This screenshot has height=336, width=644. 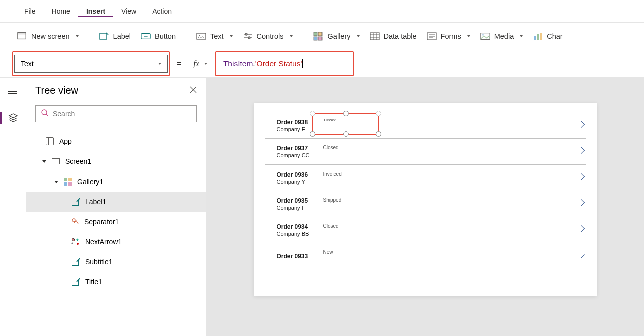 What do you see at coordinates (337, 36) in the screenshot?
I see `gallery-button: Gallery` at bounding box center [337, 36].